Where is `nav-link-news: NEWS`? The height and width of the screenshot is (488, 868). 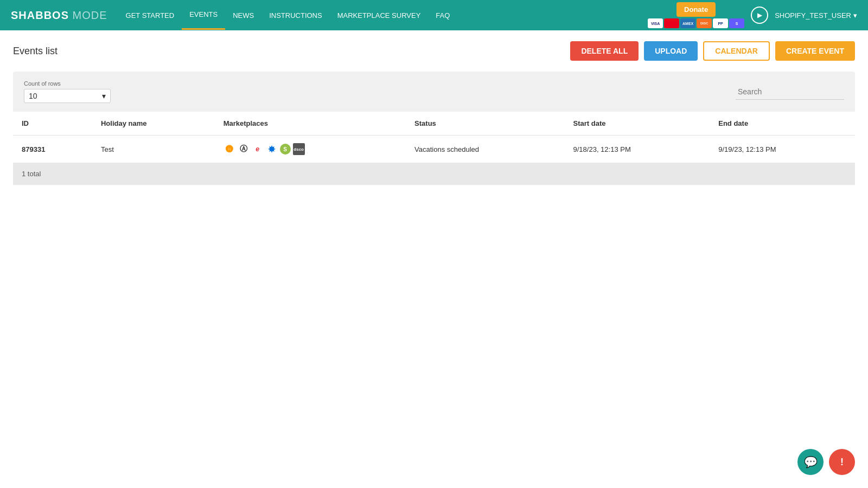
nav-link-news: NEWS is located at coordinates (243, 15).